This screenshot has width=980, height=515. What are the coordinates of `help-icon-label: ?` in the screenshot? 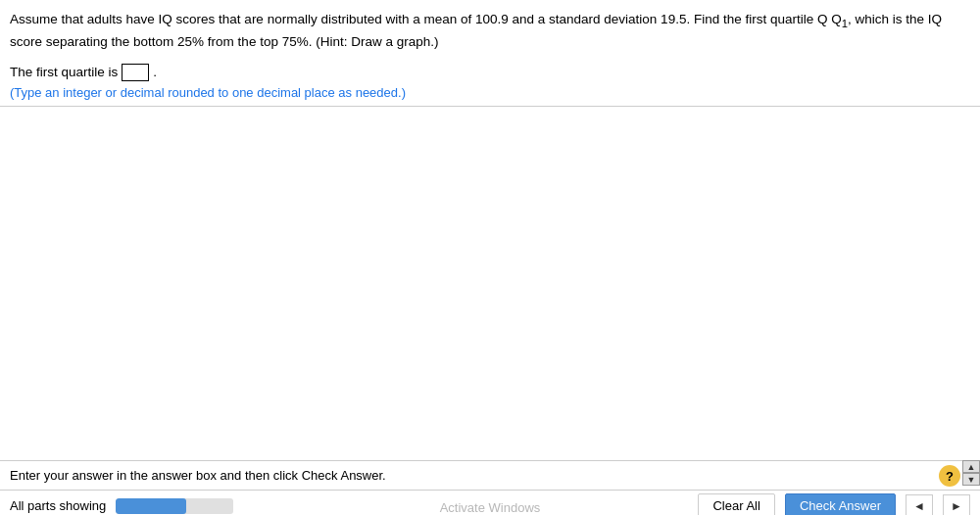 It's located at (950, 476).